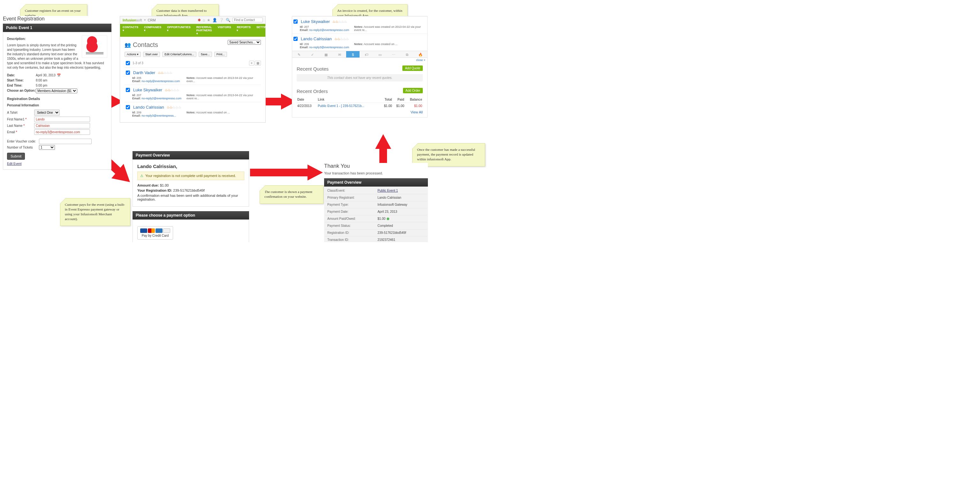 This screenshot has height=484, width=980. I want to click on help-icon: ❔, so click(221, 20).